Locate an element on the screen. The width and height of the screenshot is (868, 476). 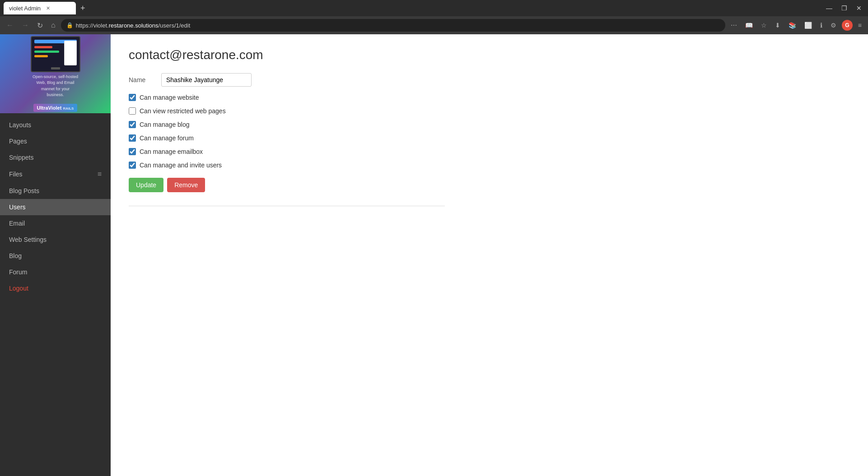
logo-badge-container: UltraViolet RAILS is located at coordinates (56, 106).